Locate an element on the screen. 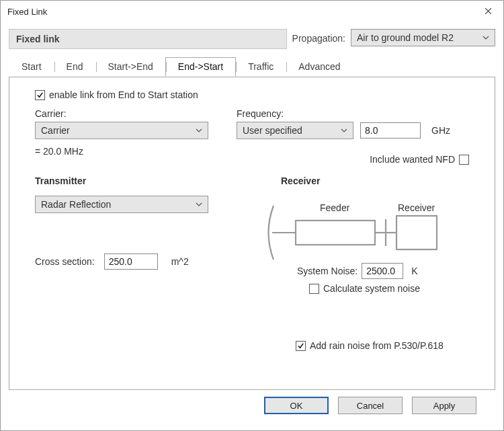 The height and width of the screenshot is (431, 504). rain-noise-checkbox is located at coordinates (301, 346).